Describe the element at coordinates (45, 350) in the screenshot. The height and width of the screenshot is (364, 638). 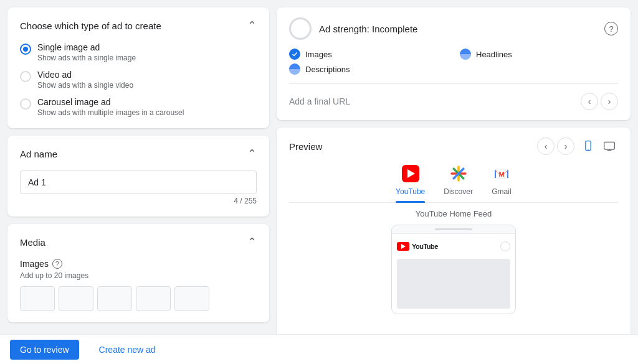
I see `go-to-review-button: Go to review` at that location.